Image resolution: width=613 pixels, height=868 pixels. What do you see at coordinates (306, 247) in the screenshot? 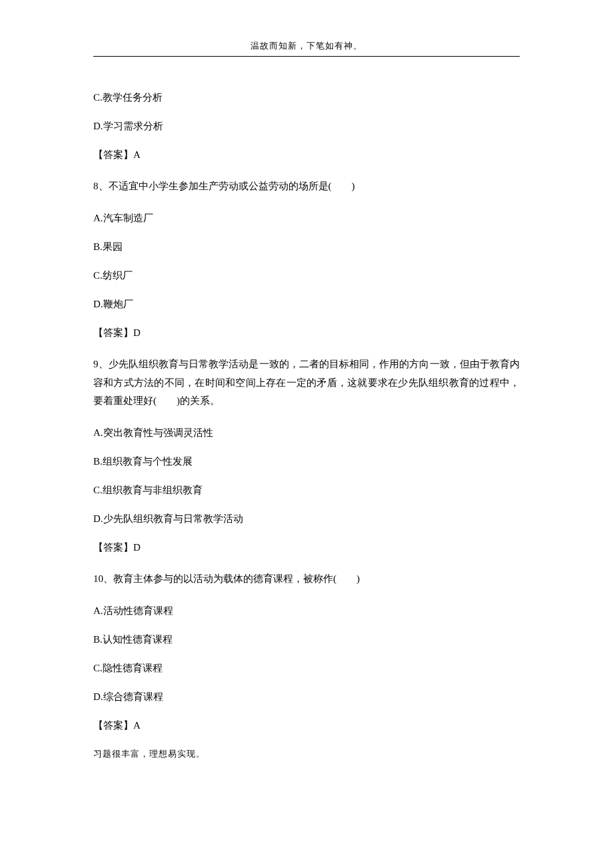
I see `q8-option-b: B.果园` at bounding box center [306, 247].